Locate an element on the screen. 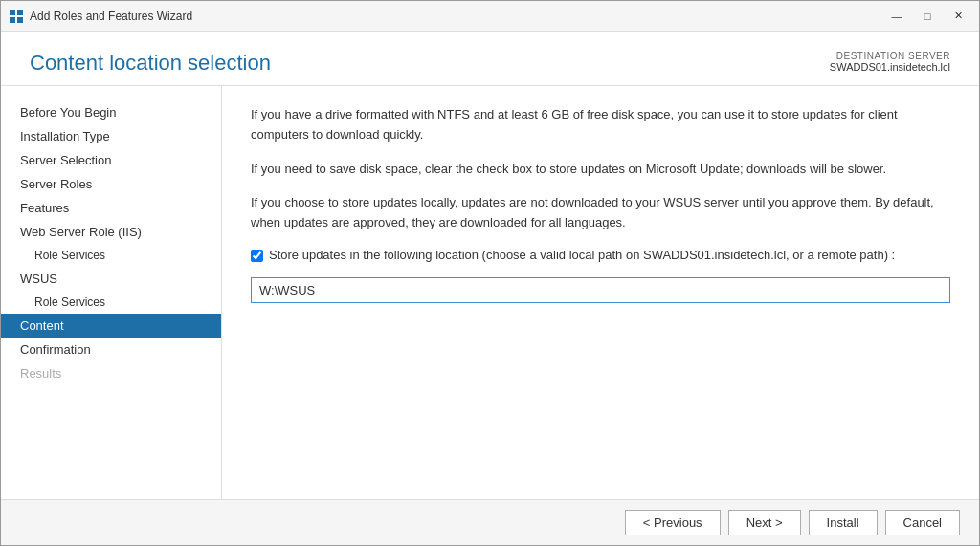  sidebar-item-role-services-wsus: Role Services is located at coordinates (111, 302).